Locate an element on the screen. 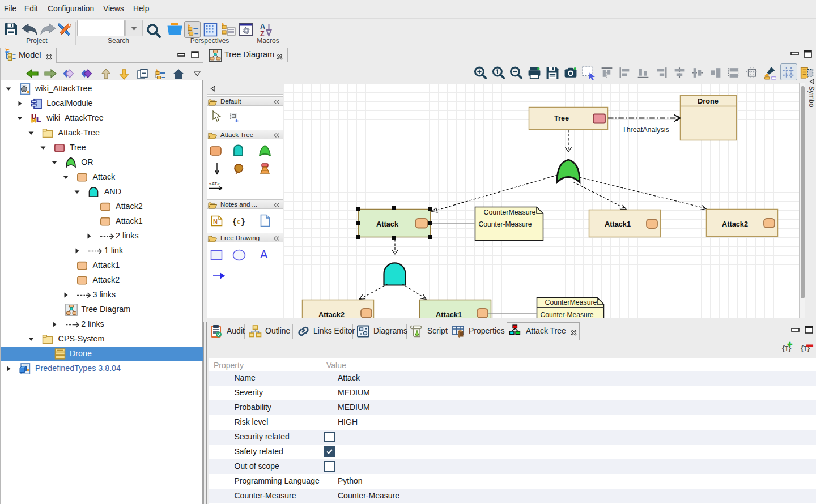  svg-text: «AT» is located at coordinates (214, 183).